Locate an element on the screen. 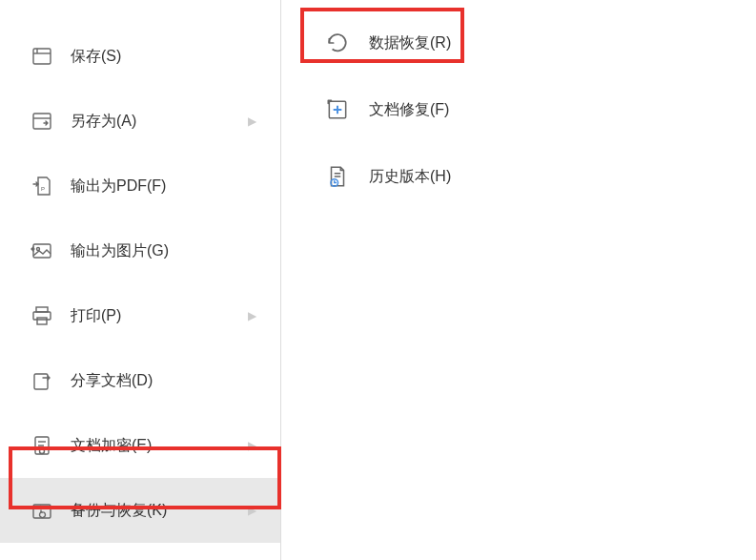 This screenshot has height=560, width=756. history-icon is located at coordinates (337, 176).